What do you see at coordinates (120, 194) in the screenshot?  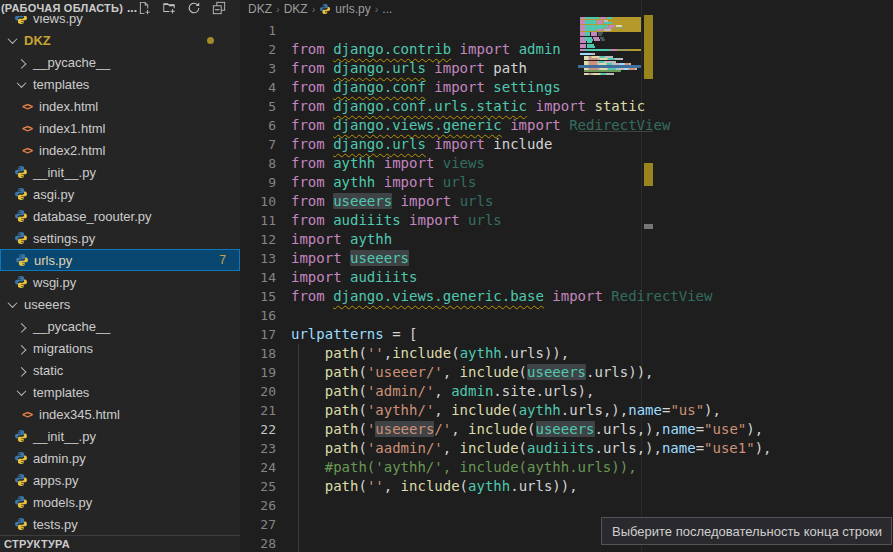 I see `tree-item-asgi.py: asgi.py` at bounding box center [120, 194].